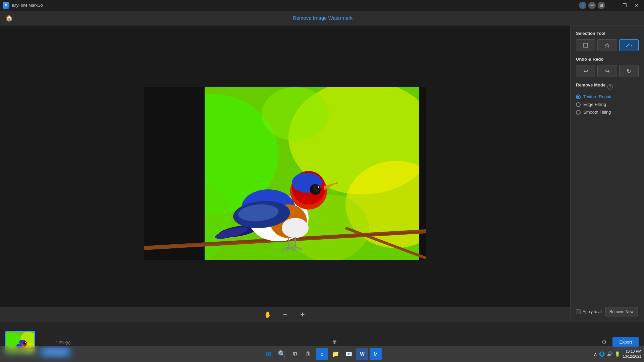 This screenshot has width=644, height=362. What do you see at coordinates (607, 312) in the screenshot?
I see `bottom-actions: Apply to all Remove Now` at bounding box center [607, 312].